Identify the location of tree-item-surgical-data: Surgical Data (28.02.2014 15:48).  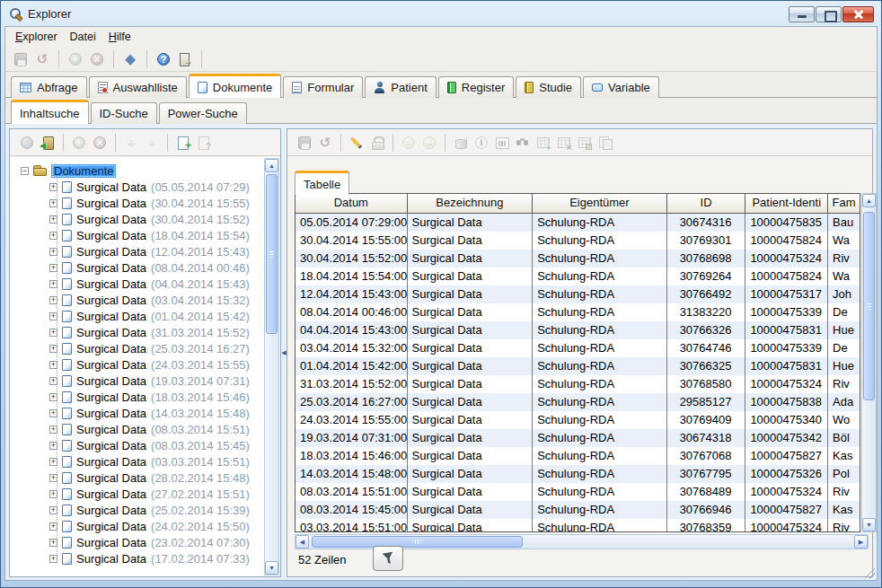
(146, 478).